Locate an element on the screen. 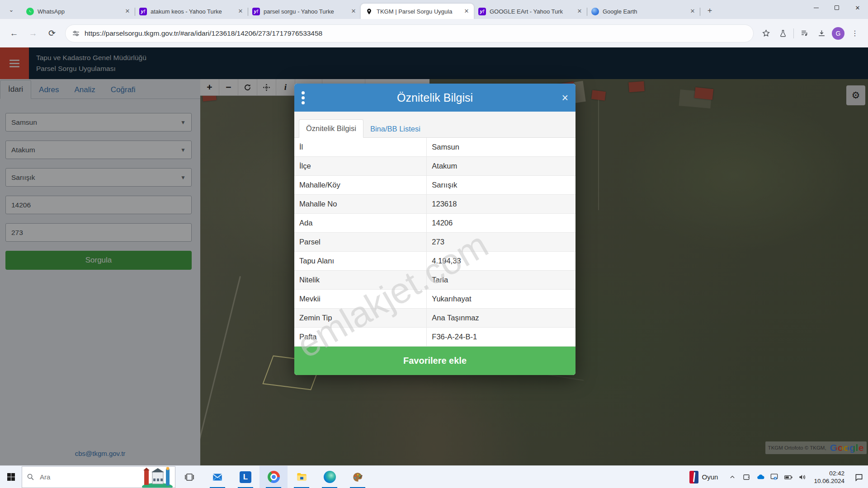 This screenshot has height=488, width=868. reload-button: ⟳ is located at coordinates (52, 33).